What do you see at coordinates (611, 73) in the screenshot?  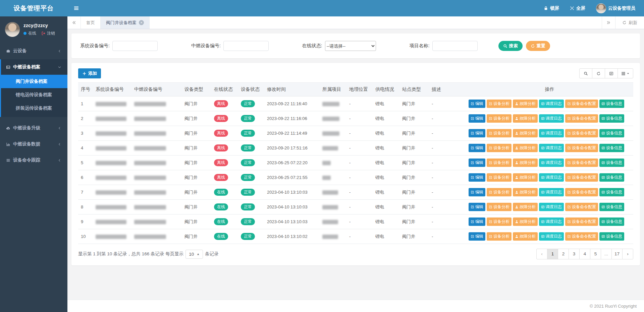 I see `table-detail-view-button` at bounding box center [611, 73].